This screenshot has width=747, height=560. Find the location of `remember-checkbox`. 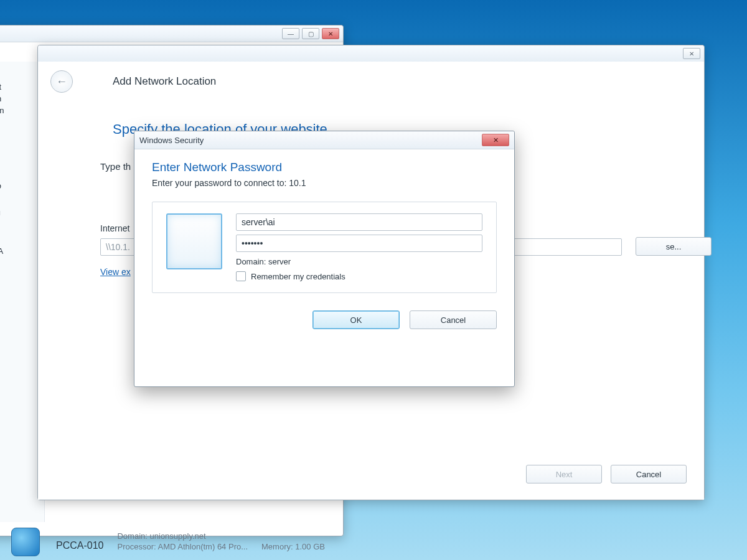

remember-checkbox is located at coordinates (241, 276).